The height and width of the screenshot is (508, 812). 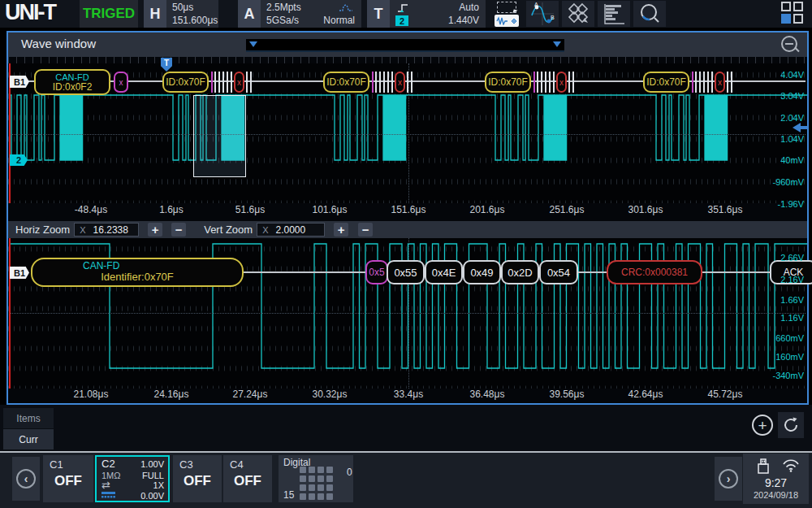 What do you see at coordinates (349, 472) in the screenshot?
I see `digital-first-channel: 0` at bounding box center [349, 472].